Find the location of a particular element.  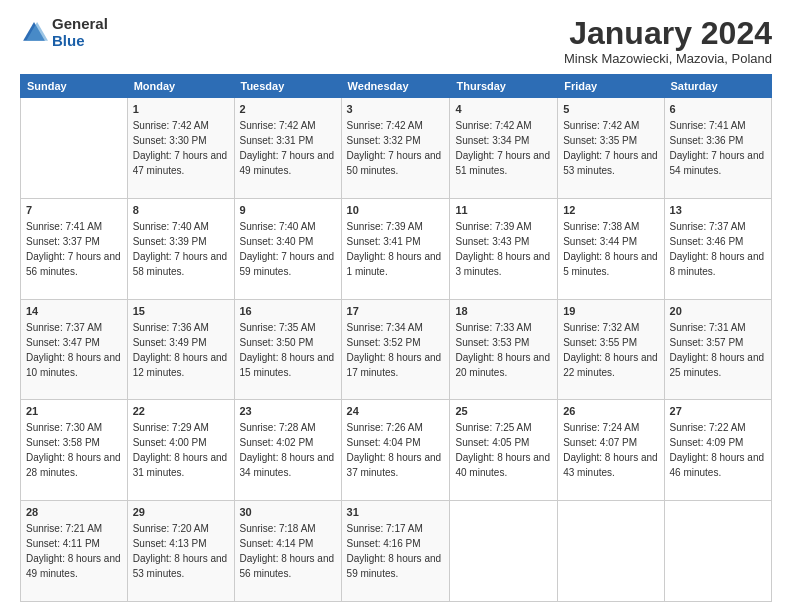

calendar-cell: 1 Sunrise: 7:42 AMSunset: 3:30 PMDayligh… is located at coordinates (180, 148).